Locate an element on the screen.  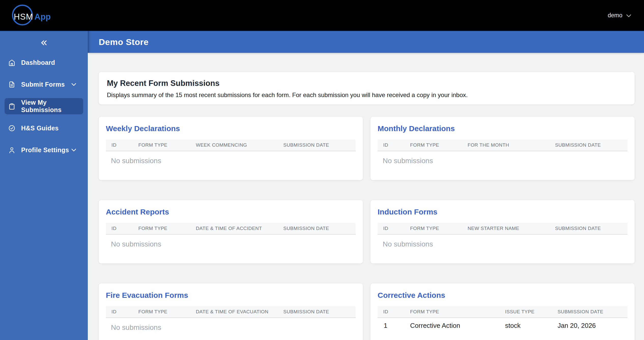
logo-hsm-label: HSM is located at coordinates (23, 17).